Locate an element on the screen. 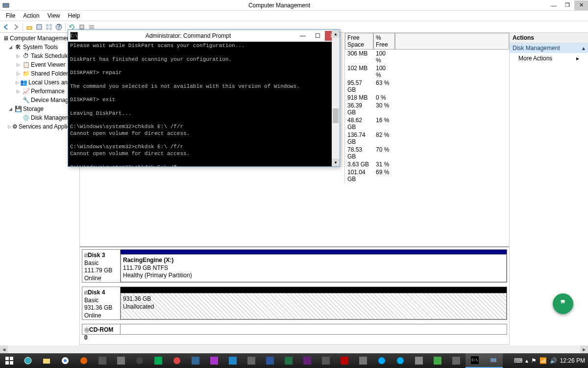 The width and height of the screenshot is (588, 368). menu-help: Help is located at coordinates (74, 16).